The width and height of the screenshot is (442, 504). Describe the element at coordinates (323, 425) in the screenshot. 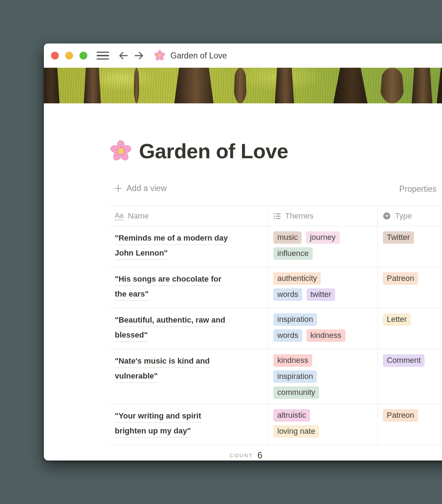

I see `themes-cell: altruisticloving nate` at that location.